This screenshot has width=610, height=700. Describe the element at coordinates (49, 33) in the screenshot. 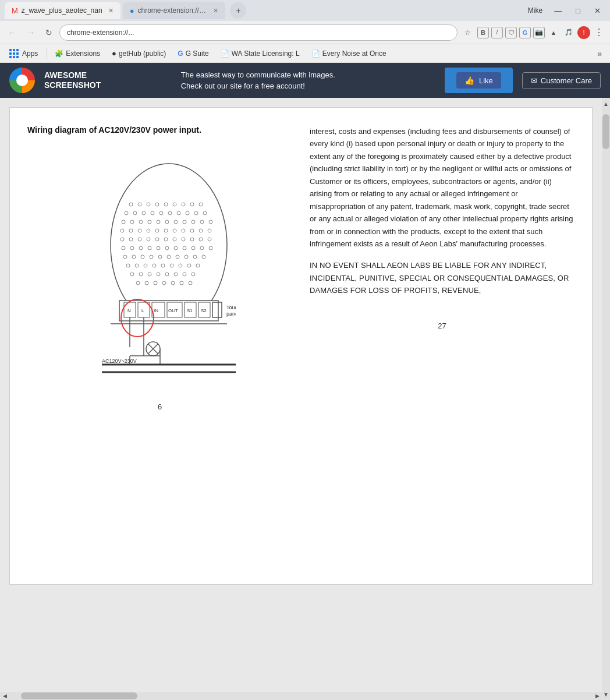

I see `reload-button: ↻` at that location.